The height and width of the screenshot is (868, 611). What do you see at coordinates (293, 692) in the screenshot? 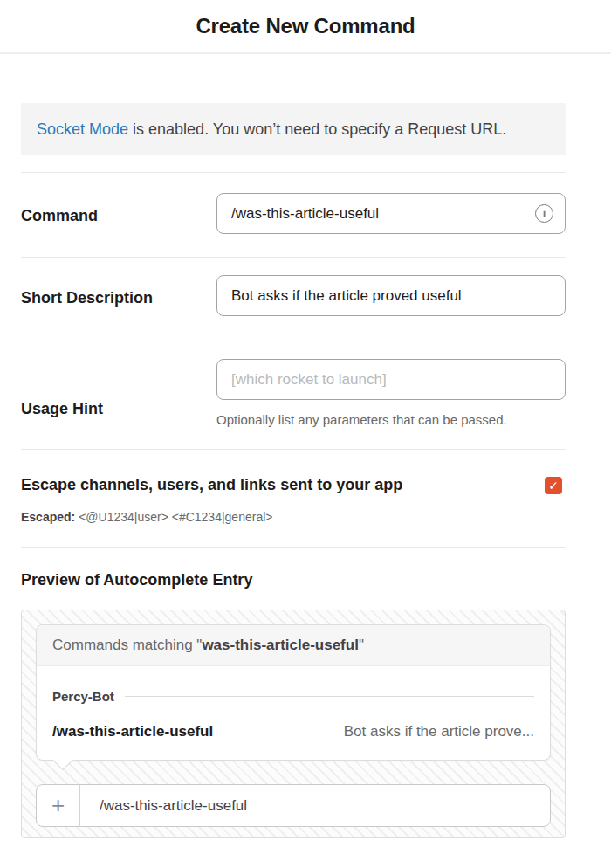
I see `autocomplete-card: Commands matching "was-this-article-usef…` at bounding box center [293, 692].